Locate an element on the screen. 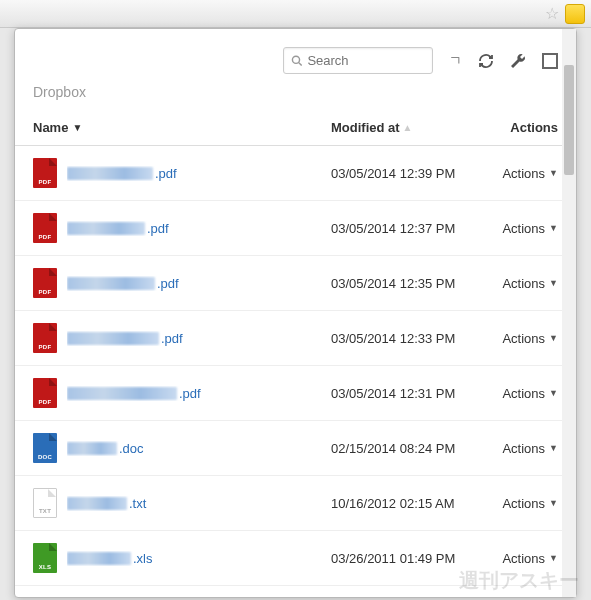 This screenshot has height=600, width=591. modified-at: 02/15/2014 08:24 PM is located at coordinates (408, 448).